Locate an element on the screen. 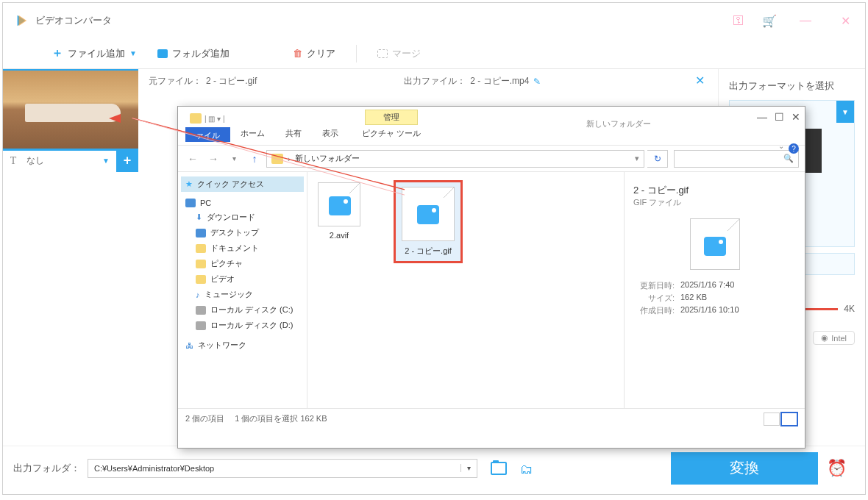 The image size is (868, 500). nav-history-button: ▾ is located at coordinates (234, 159).